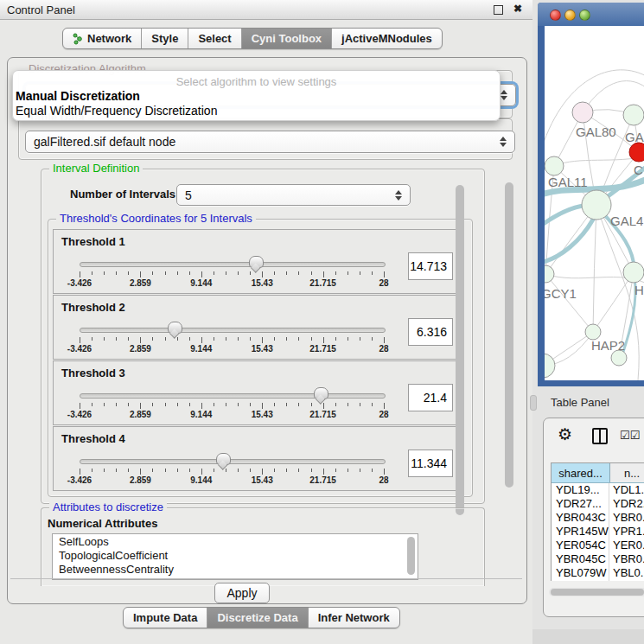 This screenshot has width=644, height=644. I want to click on numerical-attributes-list: SelfLoopsTopologicalCoefficientBetweenne…, so click(235, 557).